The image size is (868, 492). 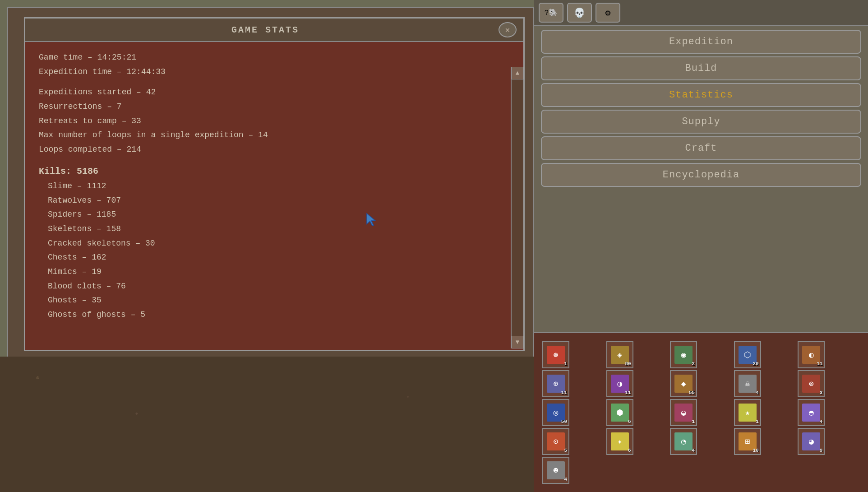 What do you see at coordinates (373, 220) in the screenshot?
I see `game-cursor` at bounding box center [373, 220].